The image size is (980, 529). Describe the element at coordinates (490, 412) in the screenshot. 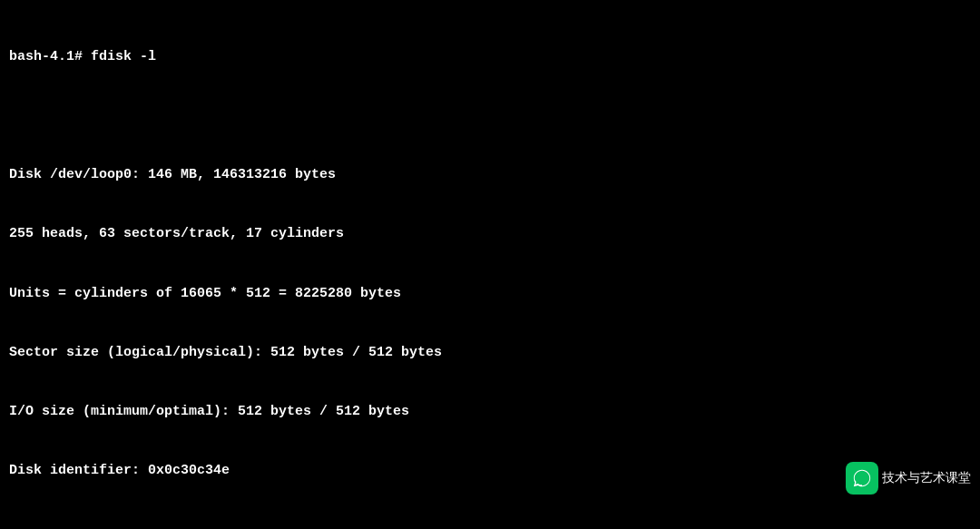

I see `disk1-line5: I/O size (minimum/optimal): 512 bytes / …` at that location.